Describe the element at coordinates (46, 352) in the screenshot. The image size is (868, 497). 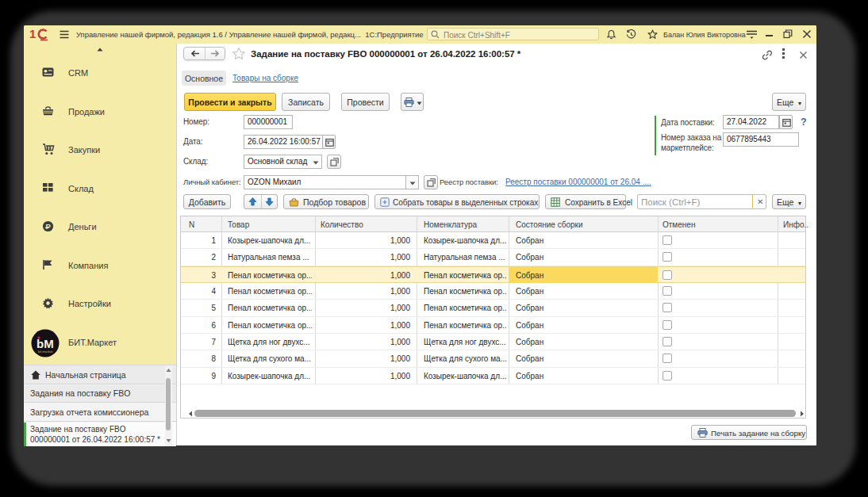
I see `svg-text: bit.market` at that location.